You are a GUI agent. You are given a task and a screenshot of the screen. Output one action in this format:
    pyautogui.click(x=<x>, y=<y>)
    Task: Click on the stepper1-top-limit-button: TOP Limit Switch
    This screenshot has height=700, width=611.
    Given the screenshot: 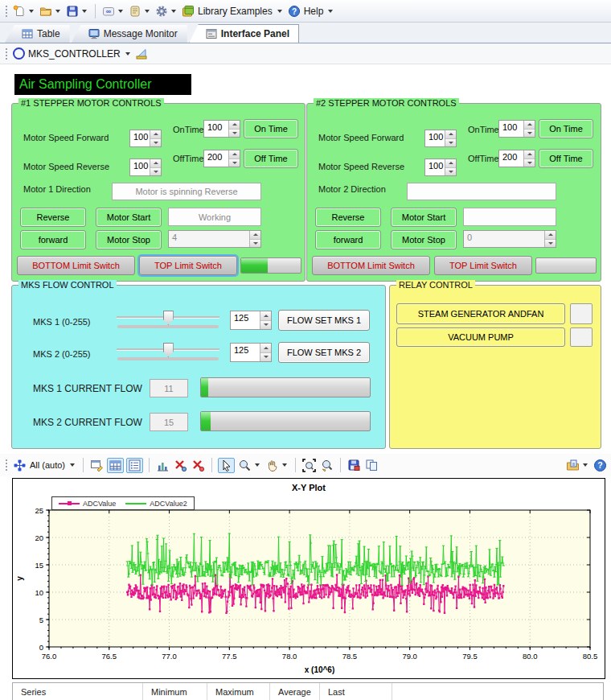 What is the action you would take?
    pyautogui.click(x=188, y=266)
    